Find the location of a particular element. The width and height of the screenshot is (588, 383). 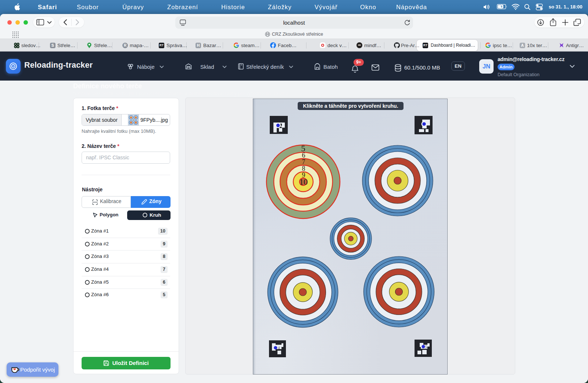

svg-text: 8 is located at coordinates (304, 169).